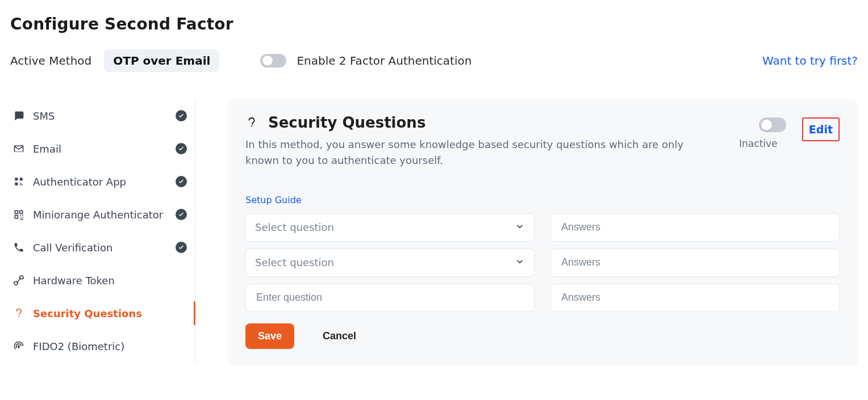 This screenshot has width=868, height=400. What do you see at coordinates (434, 24) in the screenshot?
I see `page-title: Configure Second Factor` at bounding box center [434, 24].